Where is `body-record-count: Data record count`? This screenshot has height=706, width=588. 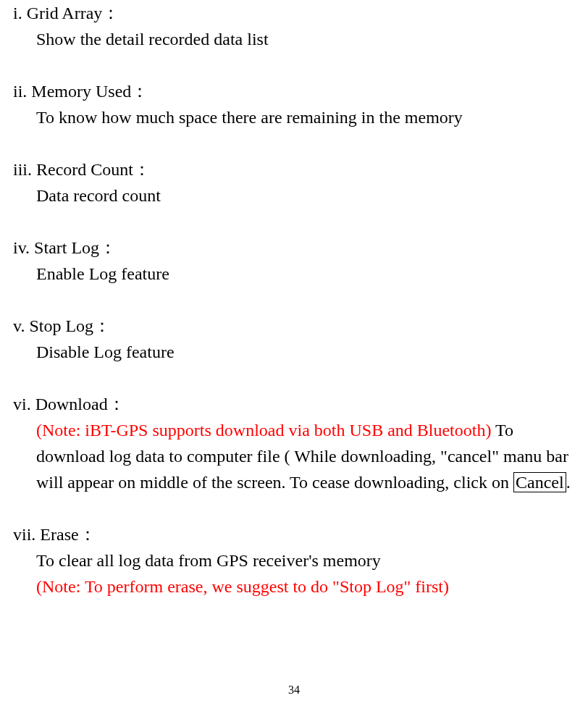
body-record-count: Data record count is located at coordinates (293, 196).